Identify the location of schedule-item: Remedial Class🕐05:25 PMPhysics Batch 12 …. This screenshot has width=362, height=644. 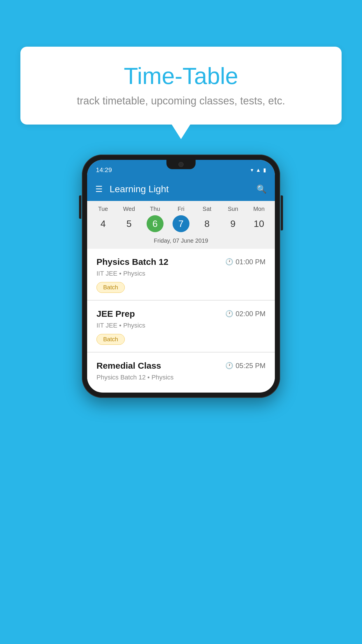
(181, 372).